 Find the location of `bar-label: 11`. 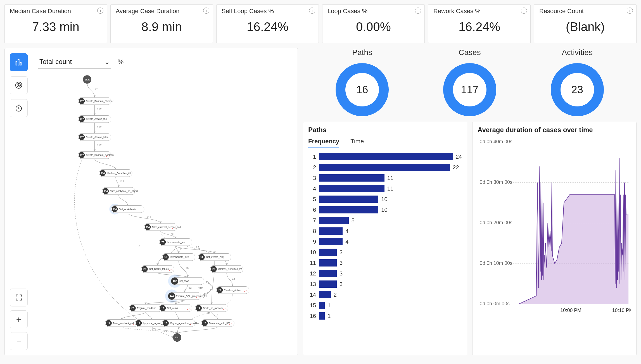

bar-label: 11 is located at coordinates (312, 263).